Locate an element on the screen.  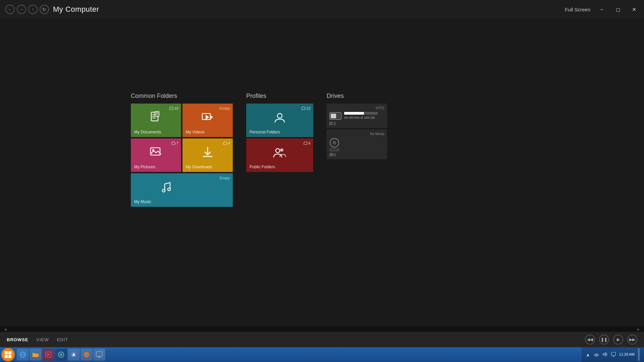
c-drive-icon-row: 69 GB free of 168 GB is located at coordinates (357, 116).